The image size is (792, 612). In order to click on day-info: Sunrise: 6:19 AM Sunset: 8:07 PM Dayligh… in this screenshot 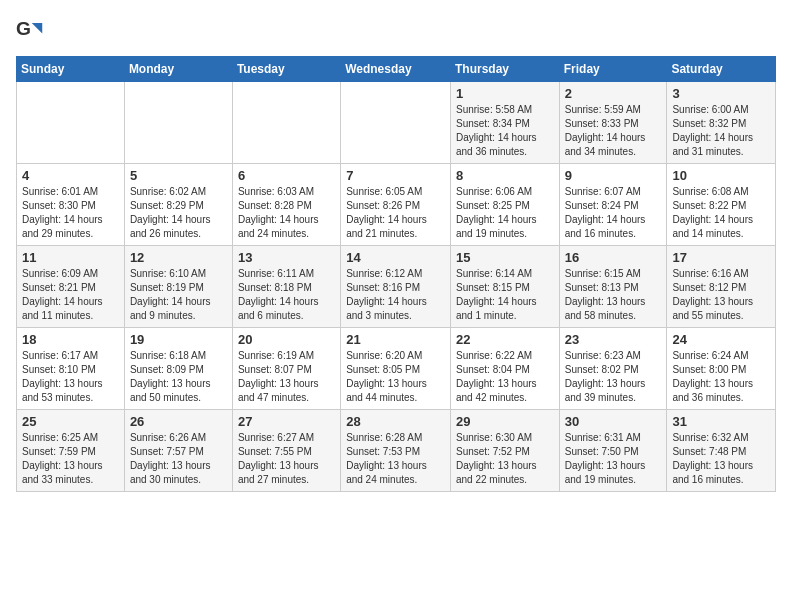, I will do `click(286, 377)`.